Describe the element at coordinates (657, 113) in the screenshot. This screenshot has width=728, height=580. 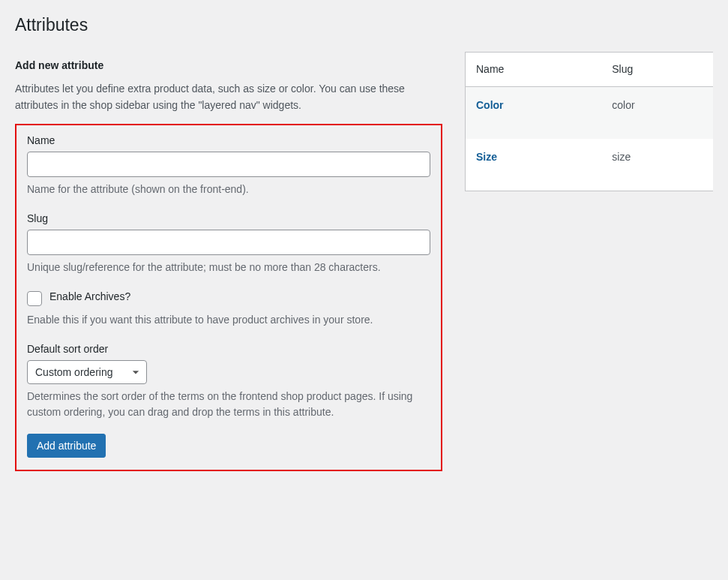
I see `attribute-slug: color` at that location.